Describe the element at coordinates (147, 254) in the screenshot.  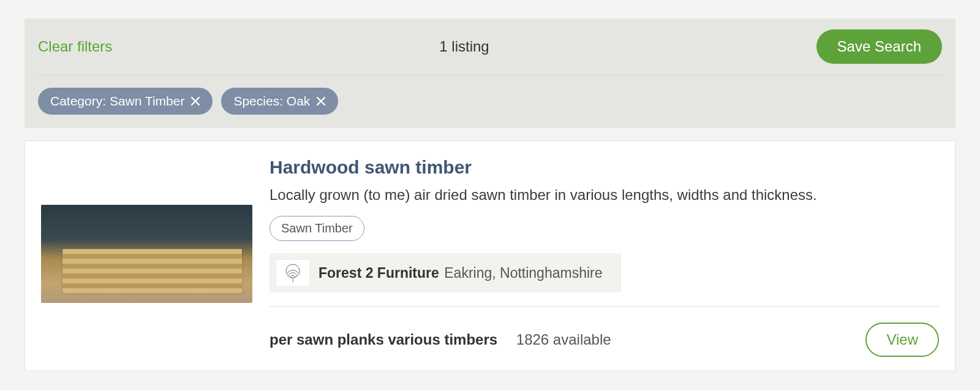
I see `listing-thumbnail` at that location.